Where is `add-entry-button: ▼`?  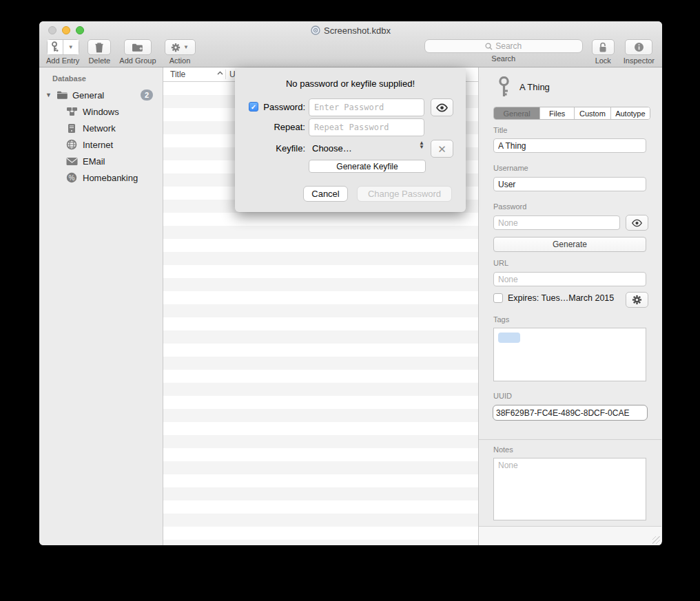
add-entry-button: ▼ is located at coordinates (63, 47).